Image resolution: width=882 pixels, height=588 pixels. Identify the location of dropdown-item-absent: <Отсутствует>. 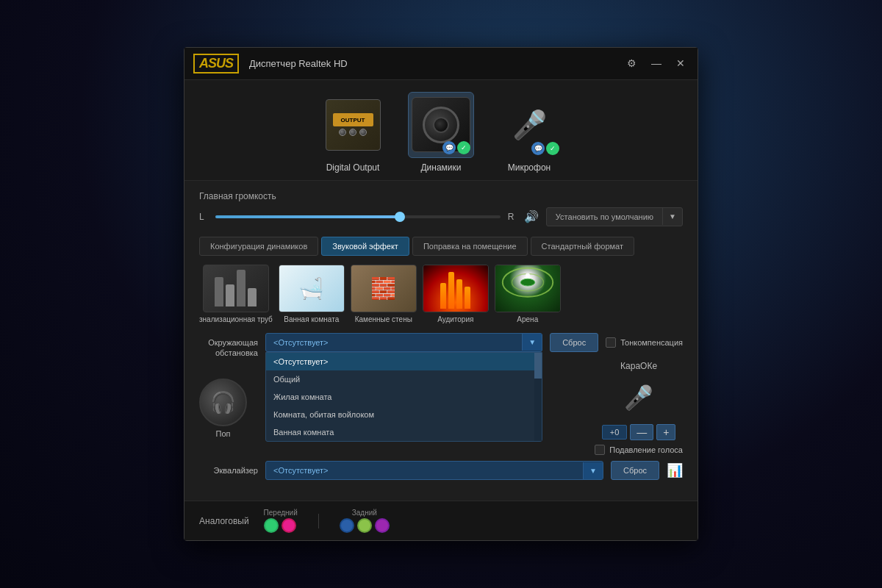
(404, 362).